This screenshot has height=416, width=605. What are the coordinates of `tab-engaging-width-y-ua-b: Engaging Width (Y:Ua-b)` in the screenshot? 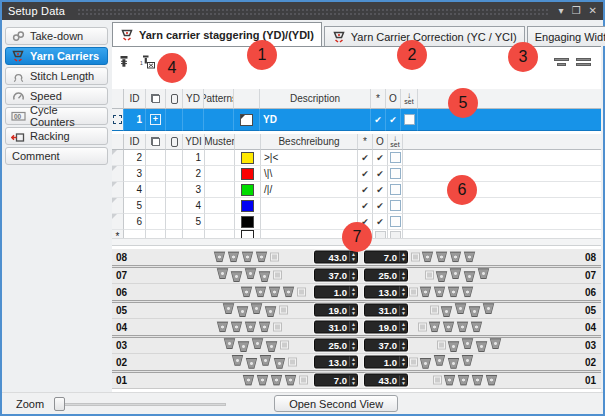 It's located at (566, 36).